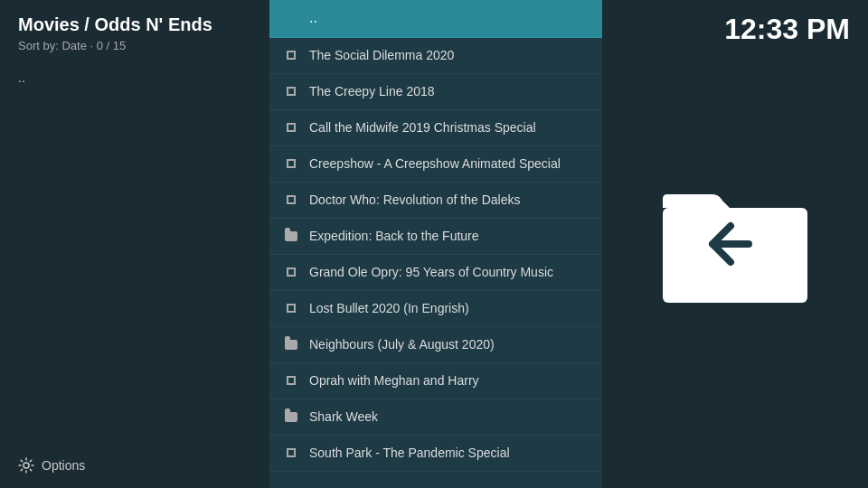  What do you see at coordinates (394, 236) in the screenshot?
I see `item-label: Expedition: Back to the Future` at bounding box center [394, 236].